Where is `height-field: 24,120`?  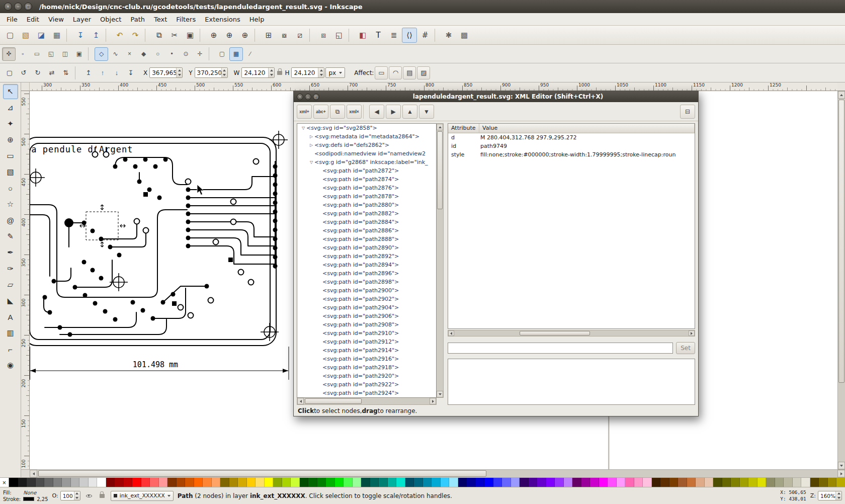
height-field: 24,120 is located at coordinates (308, 72).